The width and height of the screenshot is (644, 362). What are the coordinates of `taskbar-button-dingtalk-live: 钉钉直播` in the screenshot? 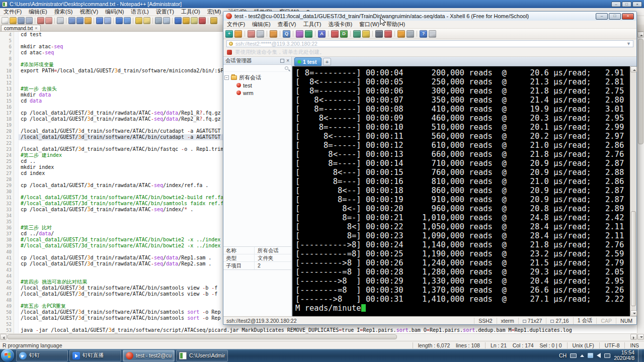 It's located at (96, 356).